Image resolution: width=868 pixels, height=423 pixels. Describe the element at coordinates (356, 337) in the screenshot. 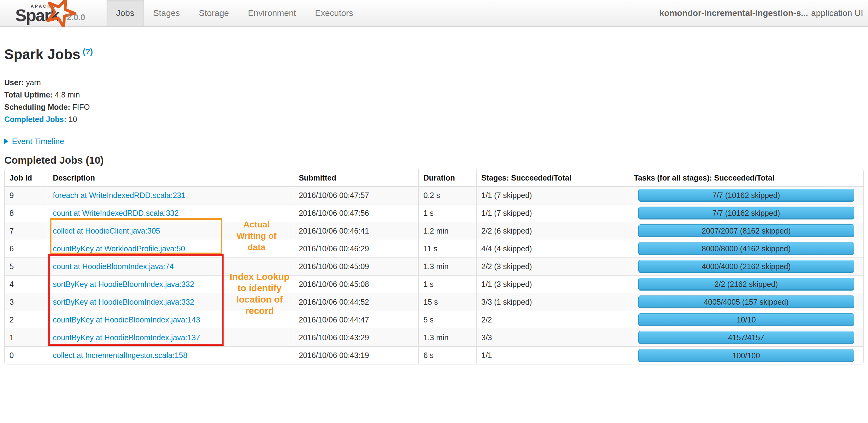

I see `submitted-cell: 2016/10/06 00:43:29` at that location.